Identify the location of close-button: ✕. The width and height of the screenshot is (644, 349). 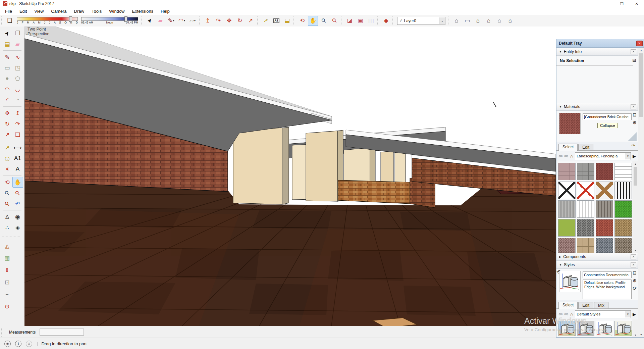
(637, 4).